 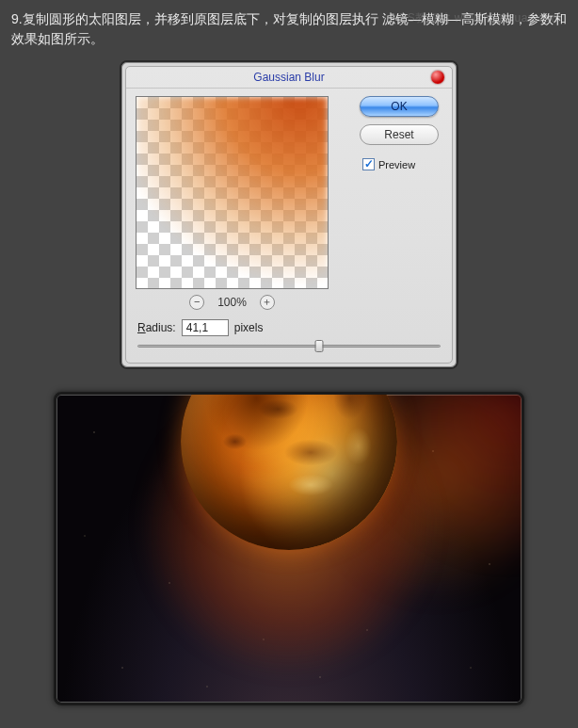 What do you see at coordinates (438, 77) in the screenshot?
I see `close-icon` at bounding box center [438, 77].